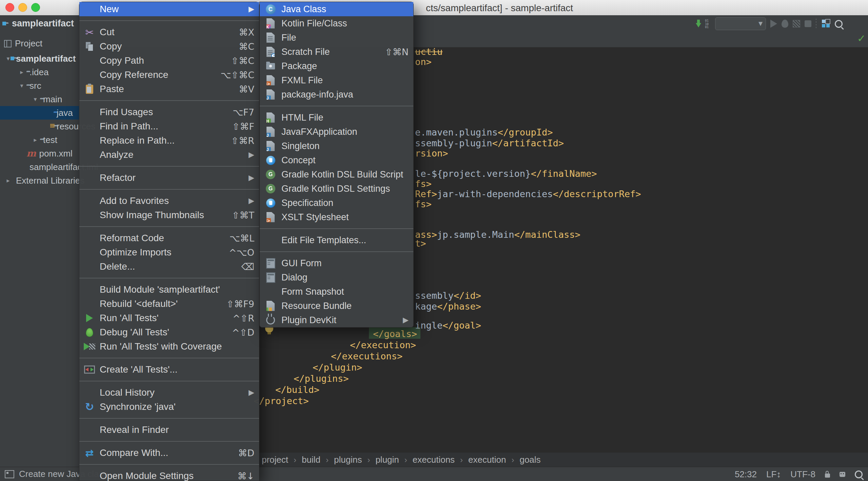  I want to click on menu-item-copy: Copy⌘C, so click(169, 46).